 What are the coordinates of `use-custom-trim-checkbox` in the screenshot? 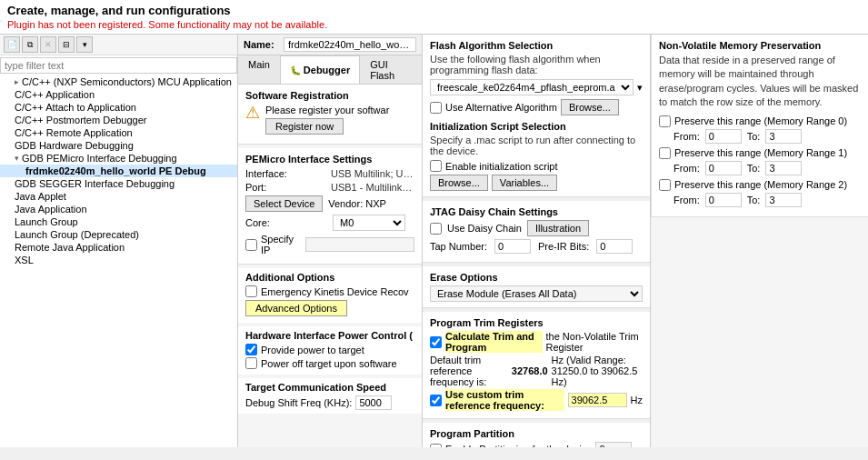 It's located at (436, 400).